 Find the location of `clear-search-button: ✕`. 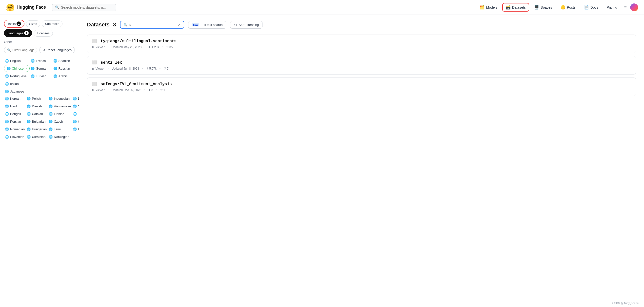

clear-search-button: ✕ is located at coordinates (179, 25).